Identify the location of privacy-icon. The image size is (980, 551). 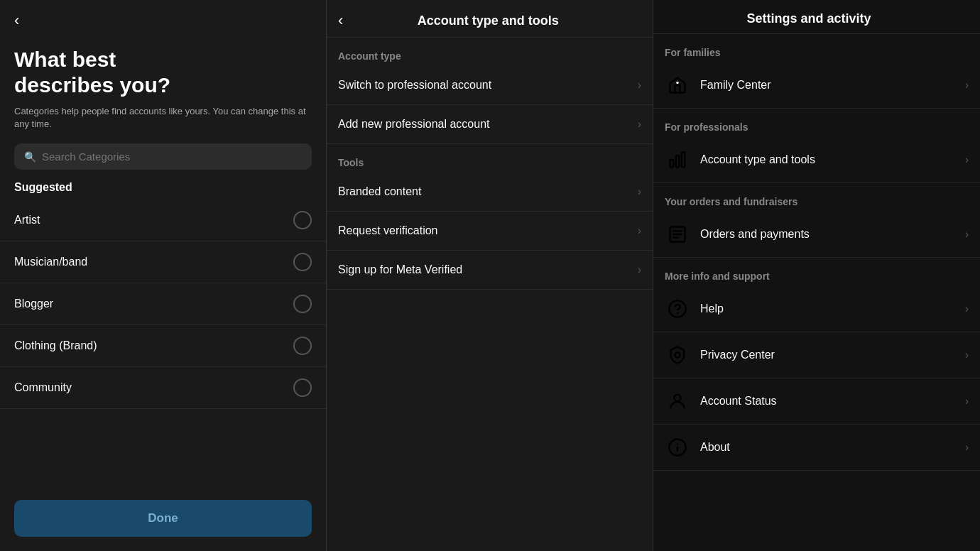
(677, 355).